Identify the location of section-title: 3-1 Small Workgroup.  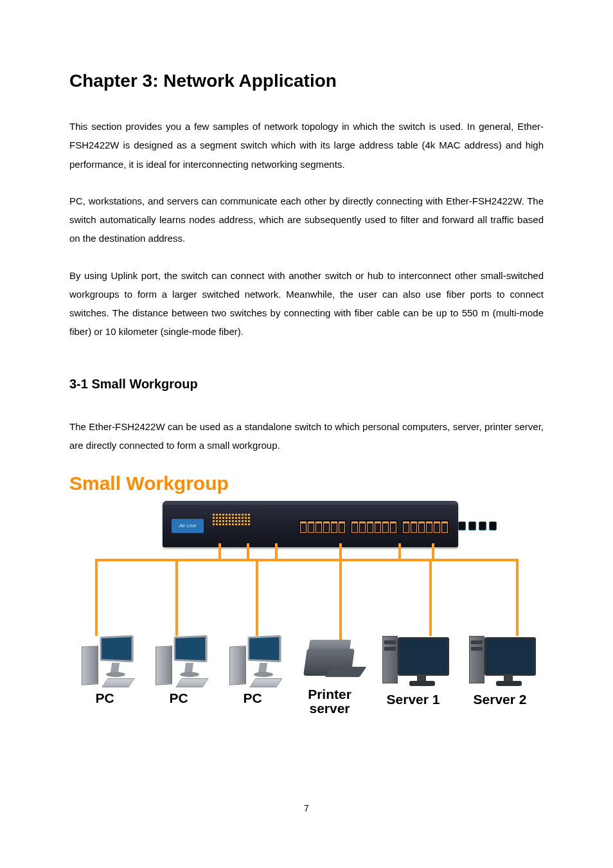
(306, 384).